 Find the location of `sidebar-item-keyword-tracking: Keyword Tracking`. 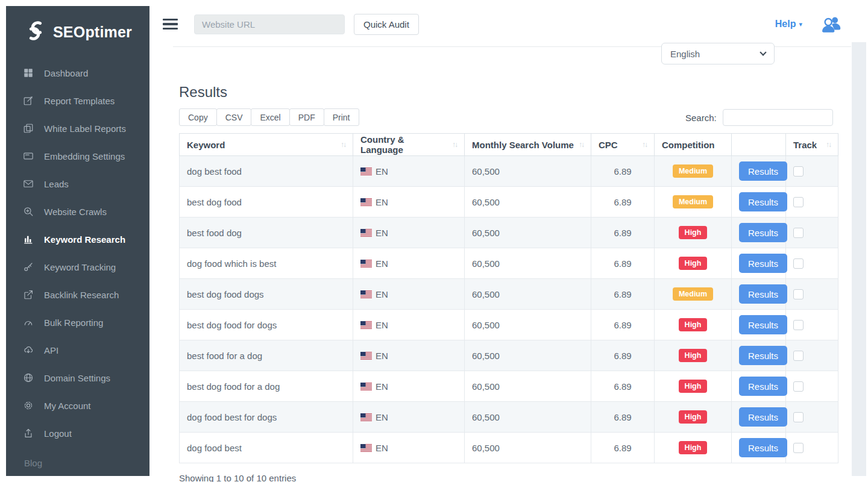

sidebar-item-keyword-tracking: Keyword Tracking is located at coordinates (78, 267).